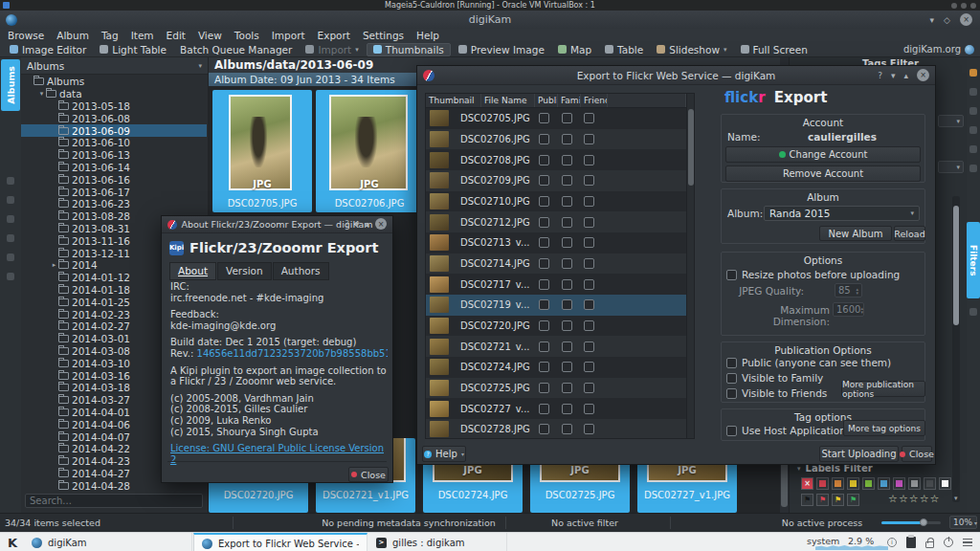 This screenshot has height=551, width=980. I want to click on similarity-tab-icon, so click(11, 276).